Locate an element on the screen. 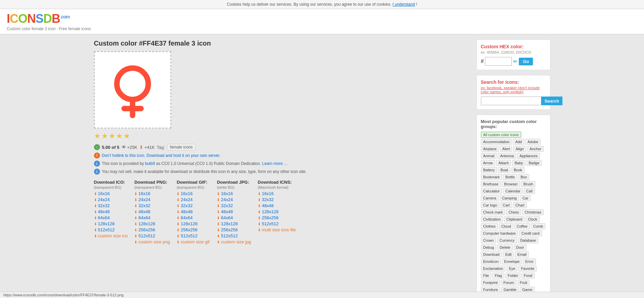  download-host-link: Download and host it on your own server. is located at coordinates (184, 156).